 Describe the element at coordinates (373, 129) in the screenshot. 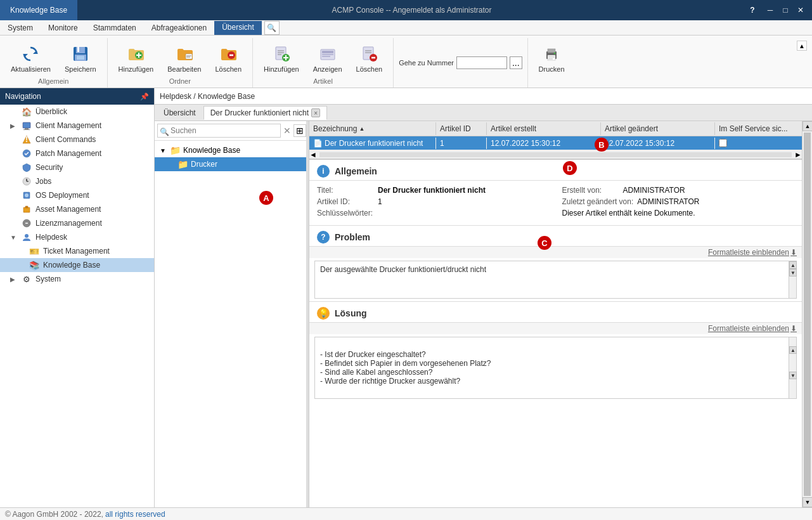

I see `col-bezeichnung: Bezeichnung` at that location.